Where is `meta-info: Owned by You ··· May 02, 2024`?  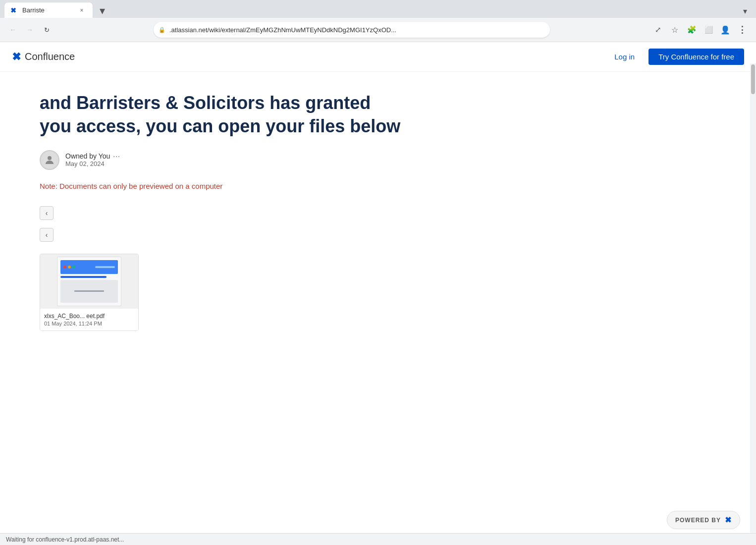
meta-info: Owned by You ··· May 02, 2024 is located at coordinates (93, 160).